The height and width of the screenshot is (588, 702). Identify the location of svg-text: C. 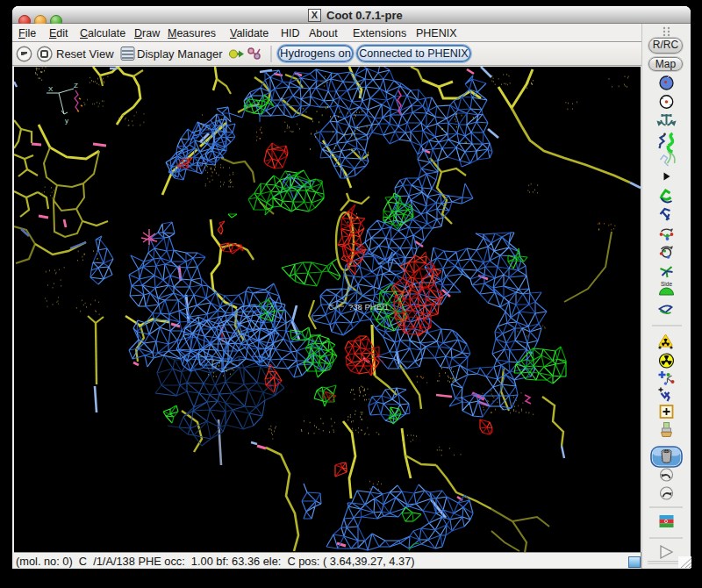
(332, 307).